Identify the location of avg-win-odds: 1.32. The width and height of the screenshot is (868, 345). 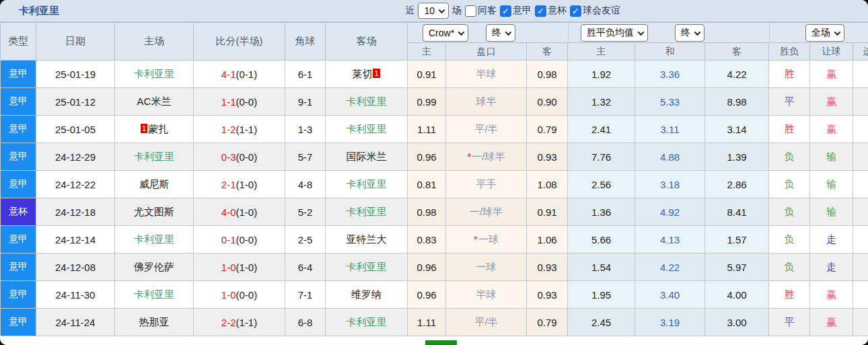
(602, 102).